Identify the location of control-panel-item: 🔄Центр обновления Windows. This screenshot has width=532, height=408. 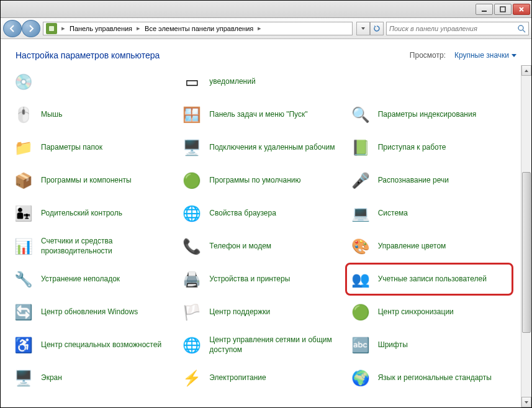
(92, 312).